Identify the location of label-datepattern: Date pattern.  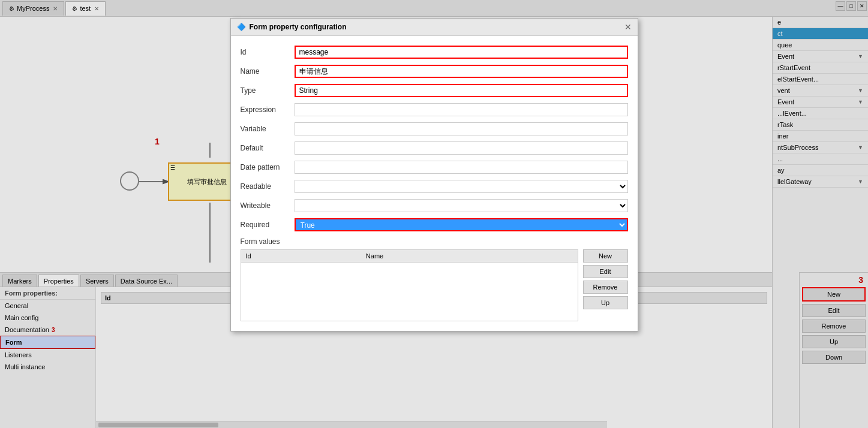
(268, 167).